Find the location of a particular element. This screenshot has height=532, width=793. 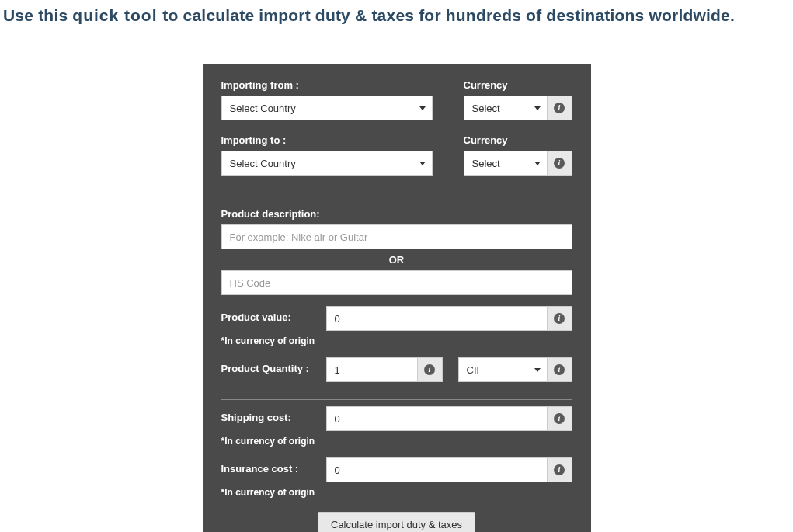

info-button-product-qty: i is located at coordinates (430, 370).